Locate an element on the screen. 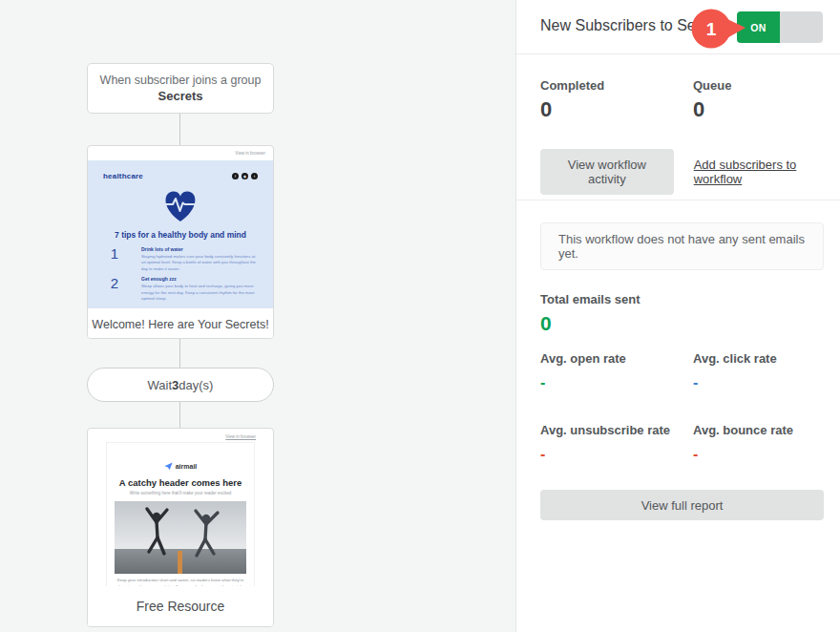 The image size is (840, 632). email-step-welcome: View in browser healthcare f ◉ t 7 tips … is located at coordinates (180, 242).